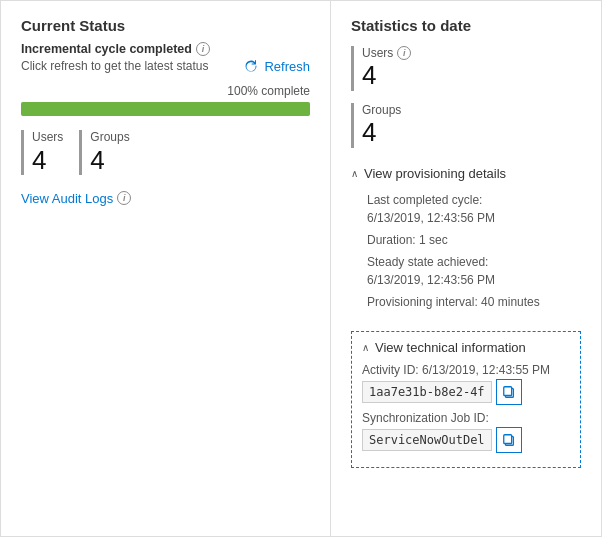 The width and height of the screenshot is (602, 537). What do you see at coordinates (466, 126) in the screenshot?
I see `right-groups-row: Groups 4` at bounding box center [466, 126].